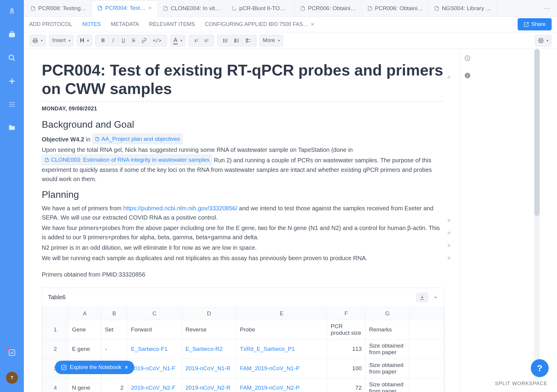 This screenshot has width=557, height=392. What do you see at coordinates (12, 81) in the screenshot?
I see `add-icon` at bounding box center [12, 81].